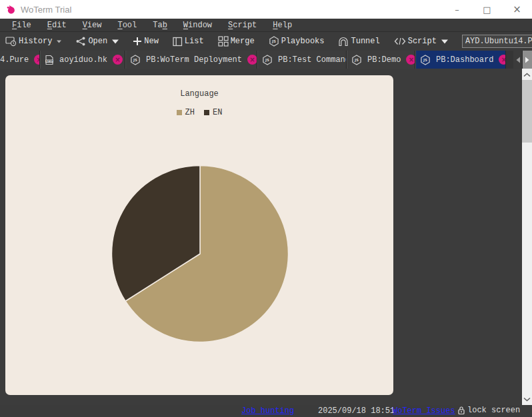 Image resolution: width=532 pixels, height=417 pixels. What do you see at coordinates (213, 113) in the screenshot?
I see `legend-item-en: EN` at bounding box center [213, 113].